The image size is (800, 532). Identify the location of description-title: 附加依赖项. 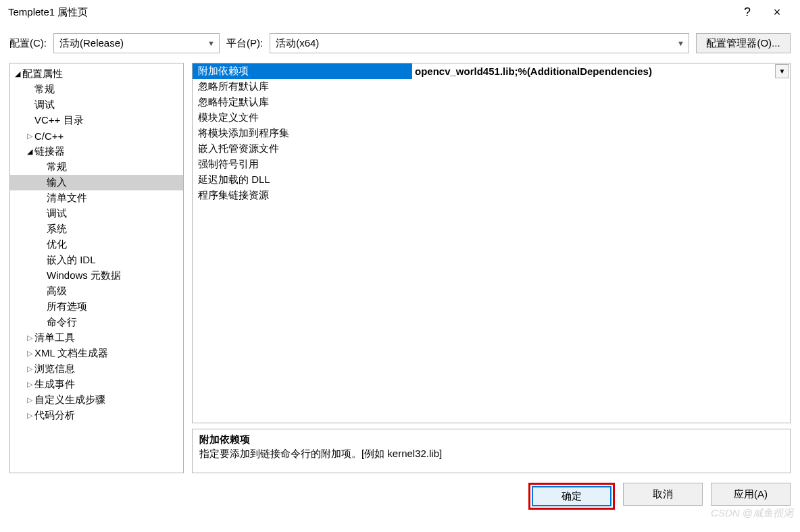
(491, 440).